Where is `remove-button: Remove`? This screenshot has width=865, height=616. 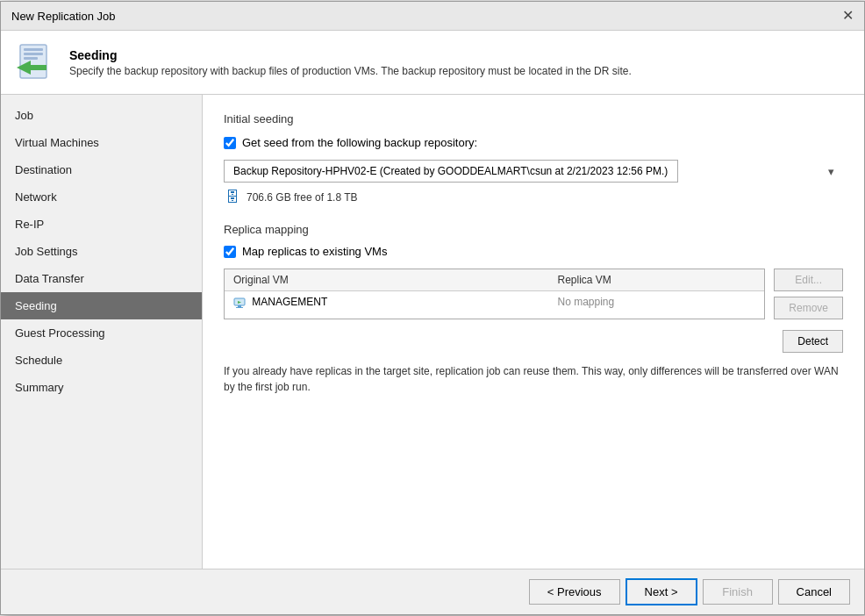 remove-button: Remove is located at coordinates (809, 308).